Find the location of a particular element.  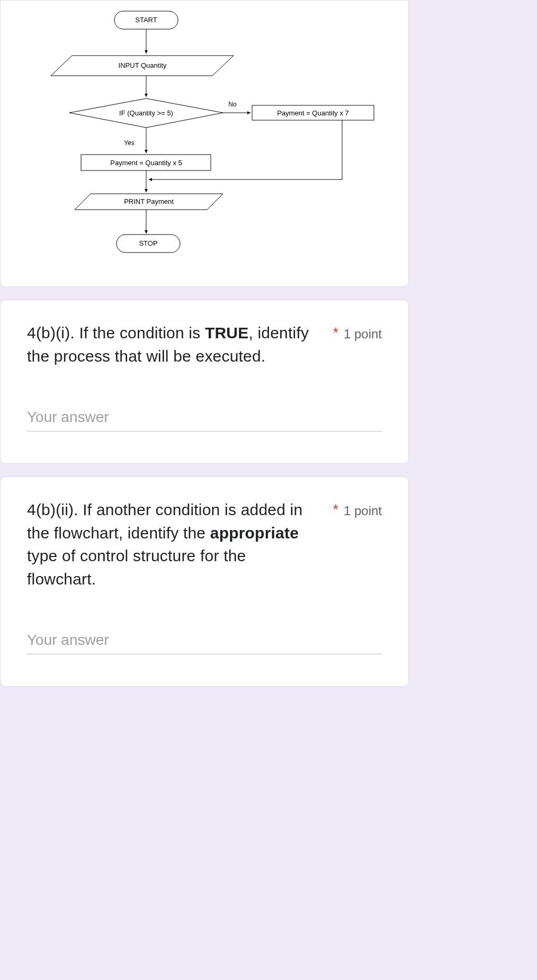

flow-input: INPUT Quantity is located at coordinates (143, 66).